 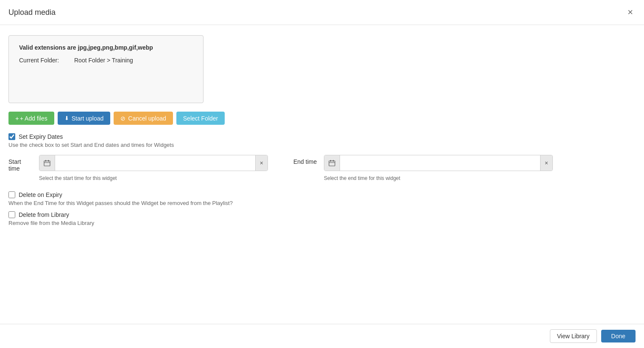 What do you see at coordinates (106, 48) in the screenshot?
I see `valid-extensions-text: Valid extensions are jpg,jpeg,png,bmp,gi…` at bounding box center [106, 48].